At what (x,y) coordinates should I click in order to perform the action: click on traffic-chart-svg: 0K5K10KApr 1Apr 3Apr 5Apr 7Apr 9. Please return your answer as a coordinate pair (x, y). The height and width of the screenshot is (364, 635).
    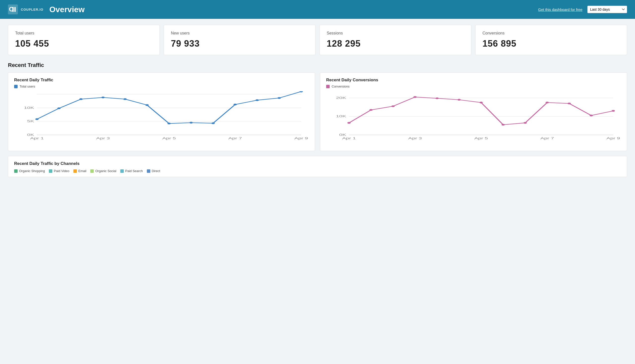
    Looking at the image, I should click on (162, 118).